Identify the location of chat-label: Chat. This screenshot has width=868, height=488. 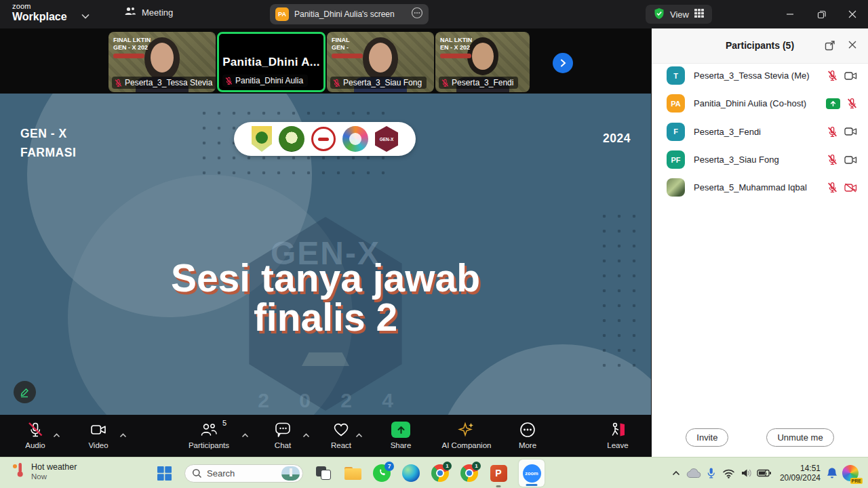
(283, 445).